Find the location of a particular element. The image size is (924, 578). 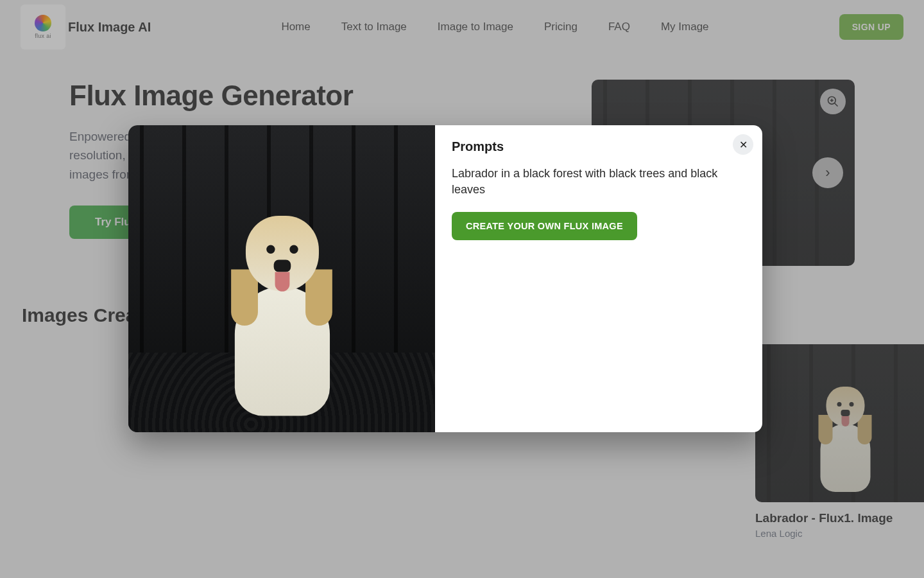

modal-heading: Prompts is located at coordinates (599, 146).